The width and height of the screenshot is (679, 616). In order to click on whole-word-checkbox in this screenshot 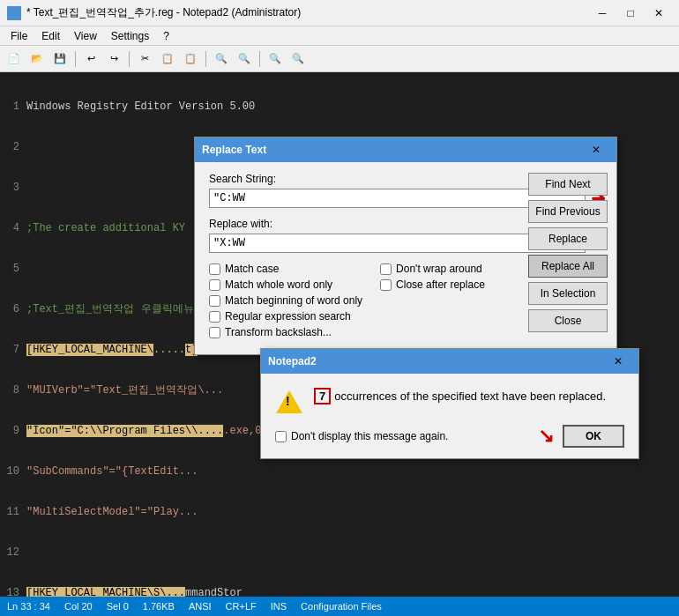, I will do `click(215, 286)`.